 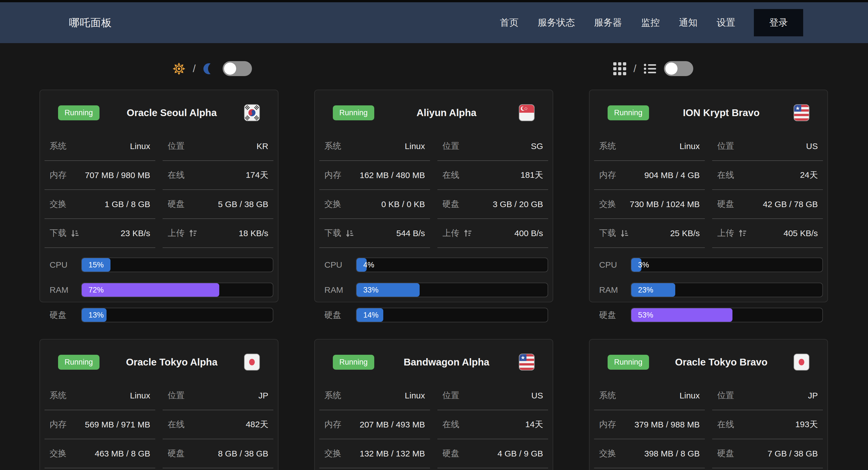 I want to click on progress-track: 23%, so click(x=727, y=290).